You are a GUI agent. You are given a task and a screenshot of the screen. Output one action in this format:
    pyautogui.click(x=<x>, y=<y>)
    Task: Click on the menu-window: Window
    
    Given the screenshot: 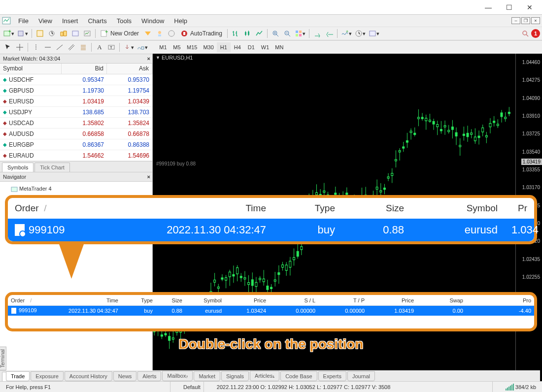 What is the action you would take?
    pyautogui.click(x=153, y=21)
    